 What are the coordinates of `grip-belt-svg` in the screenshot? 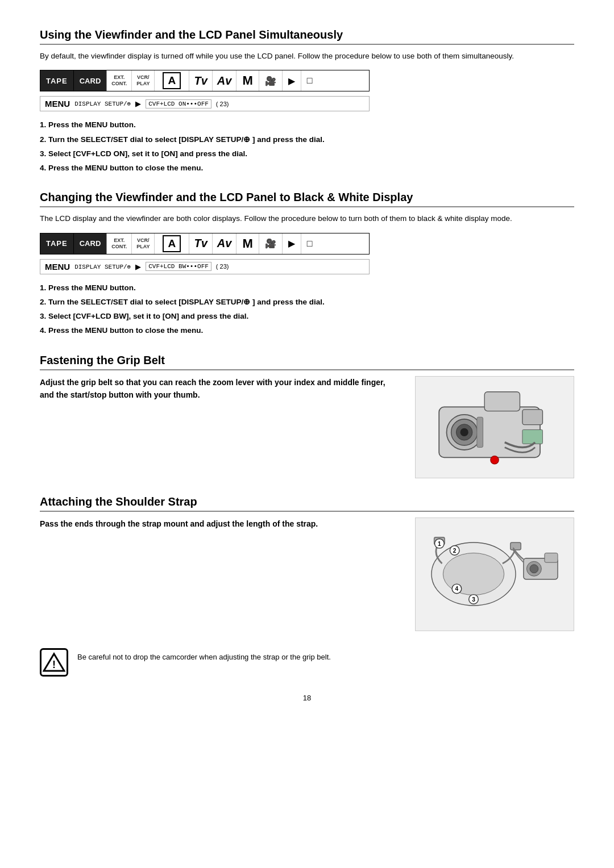 It's located at (495, 427).